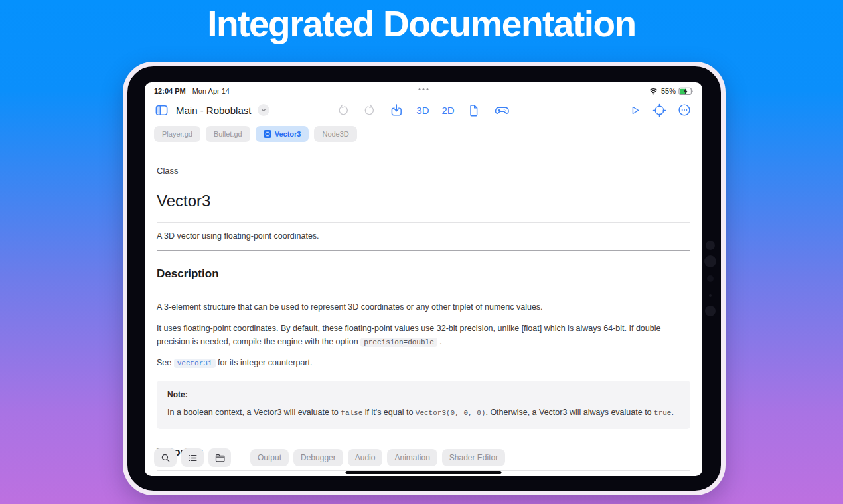  I want to click on search-icon, so click(166, 458).